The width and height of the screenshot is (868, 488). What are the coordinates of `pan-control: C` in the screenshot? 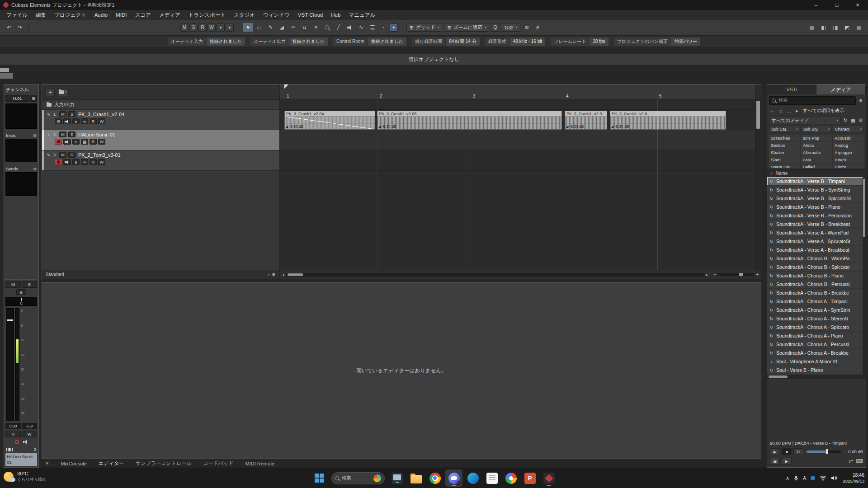 It's located at (21, 301).